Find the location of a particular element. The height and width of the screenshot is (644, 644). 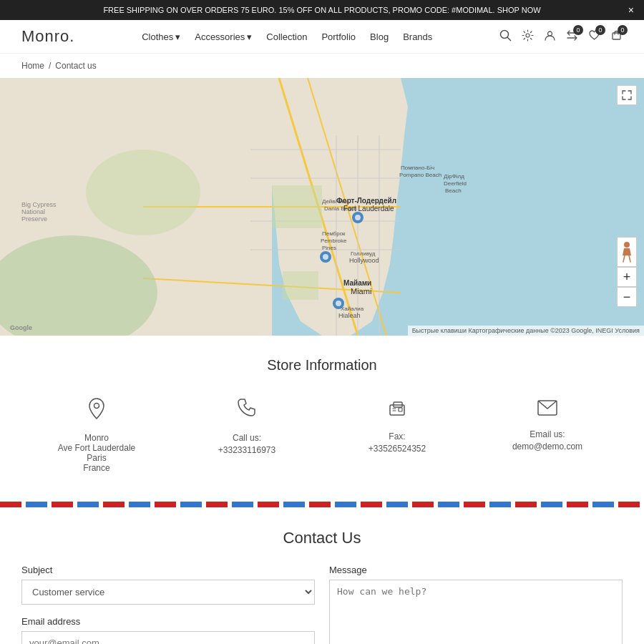

nav-item-blog: Blog is located at coordinates (379, 37).